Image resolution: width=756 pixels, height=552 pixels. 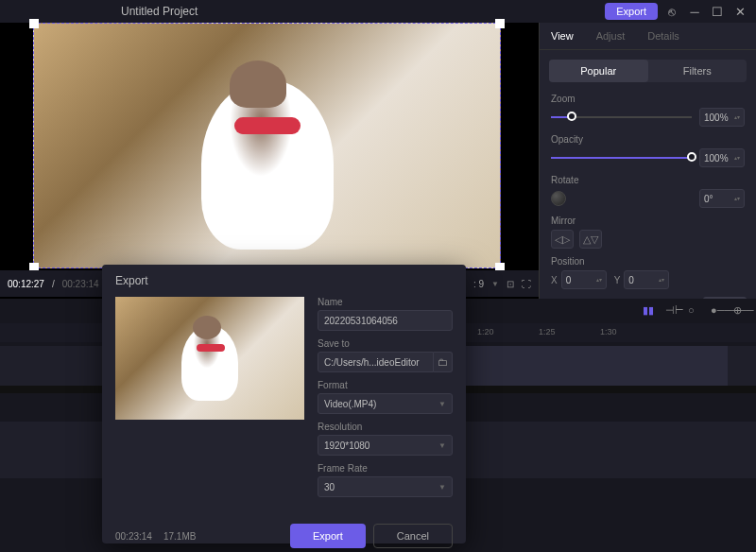 I want to click on close-icon: ✕, so click(x=740, y=11).